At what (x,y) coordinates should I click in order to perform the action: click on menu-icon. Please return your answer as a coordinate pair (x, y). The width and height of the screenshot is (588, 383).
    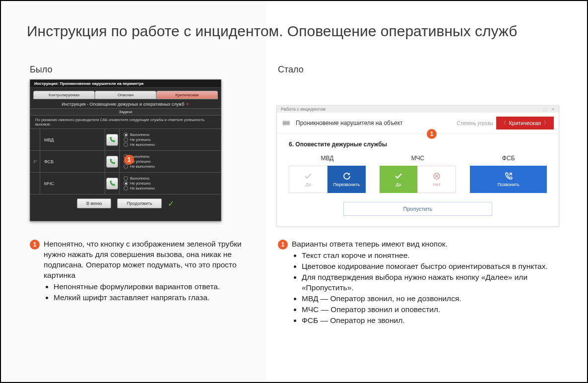
    Looking at the image, I should click on (286, 123).